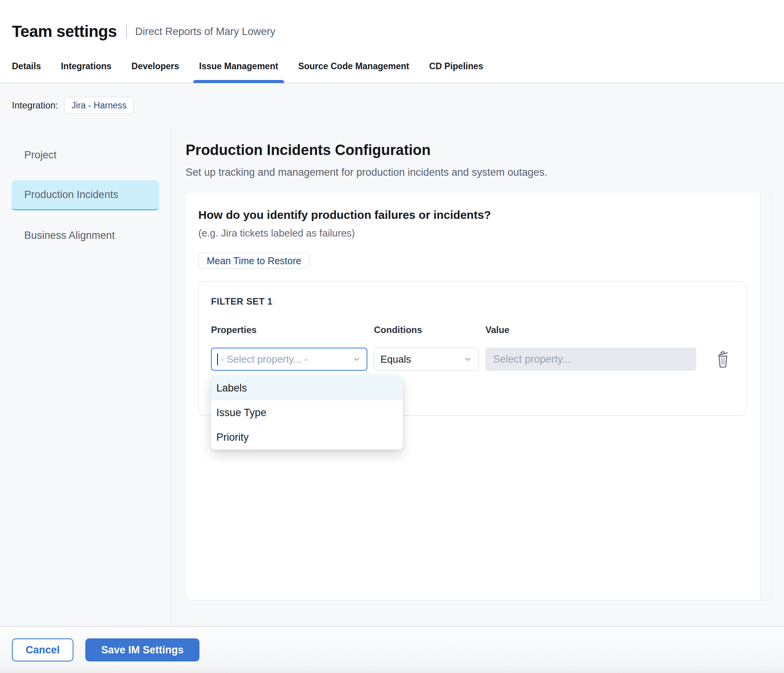 This screenshot has width=784, height=673. I want to click on sidebar-item-project: Project, so click(85, 155).